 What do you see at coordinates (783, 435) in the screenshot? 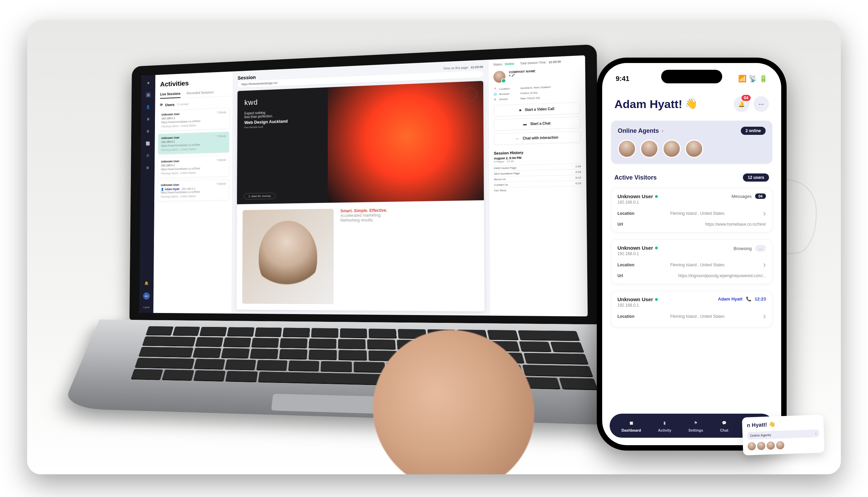
I see `mini-preview-card: n Hyatt! 👋 Online Agents ›` at bounding box center [783, 435].